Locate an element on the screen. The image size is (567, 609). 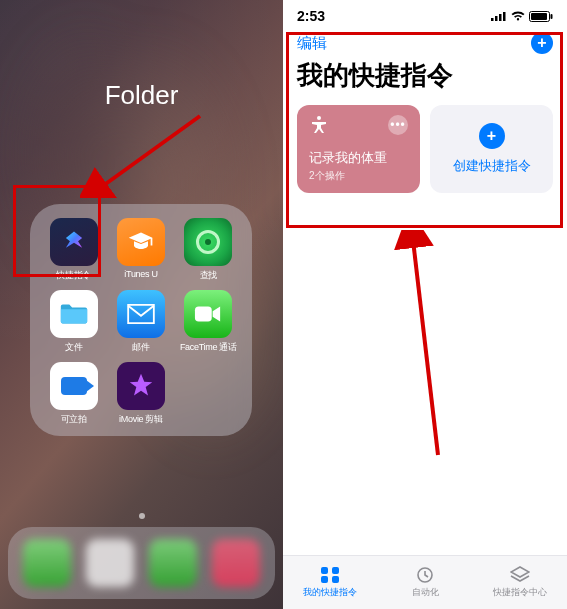
create-shortcut-card: + 创建快捷指令 is located at coordinates (492, 149).